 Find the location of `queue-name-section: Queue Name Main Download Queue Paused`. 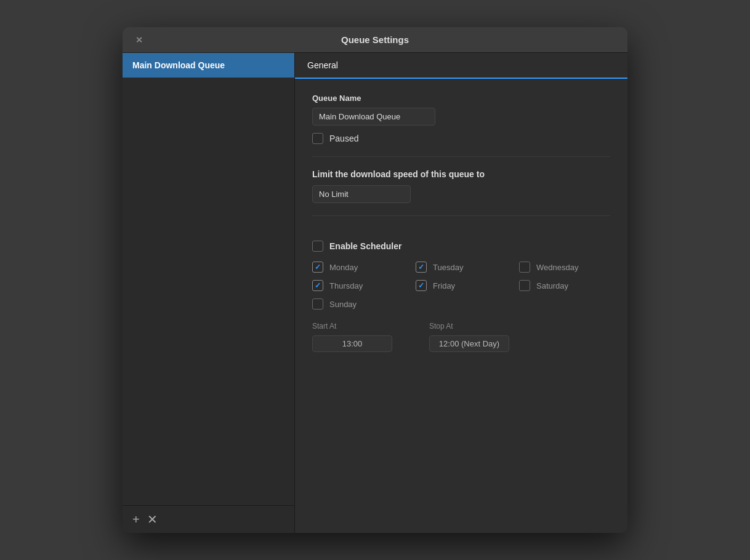

queue-name-section: Queue Name Main Download Queue Paused is located at coordinates (461, 126).